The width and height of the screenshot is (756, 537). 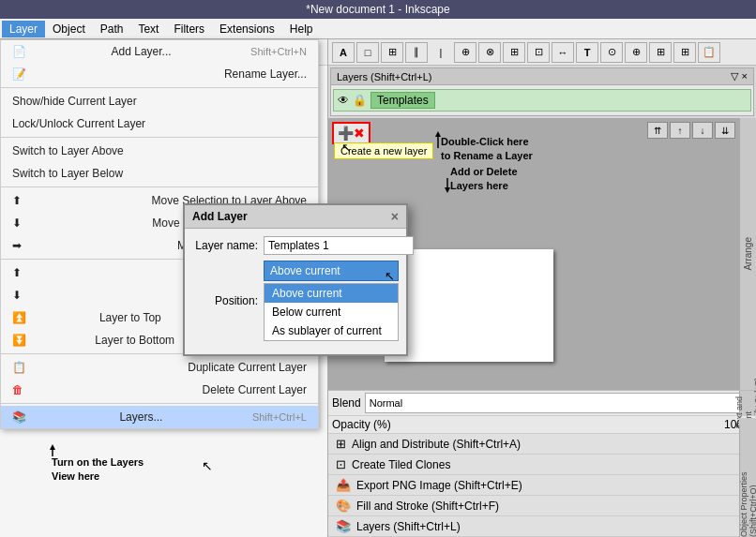 What do you see at coordinates (447, 186) in the screenshot?
I see `arrow-add-delete` at bounding box center [447, 186].